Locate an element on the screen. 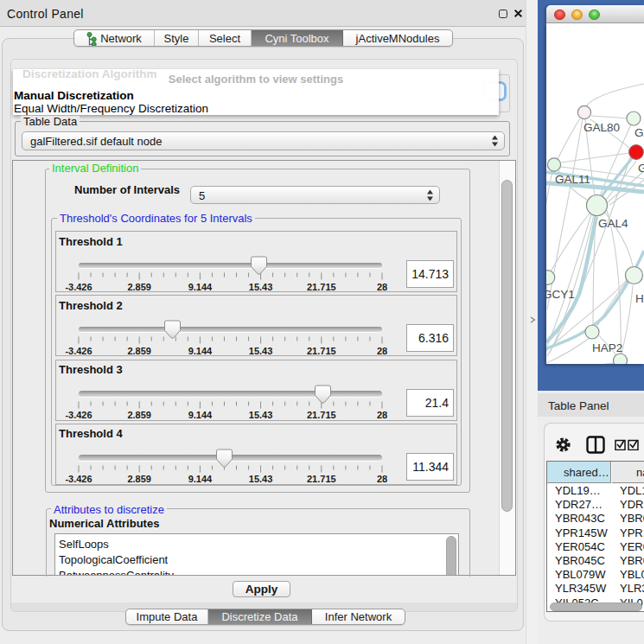 The height and width of the screenshot is (644, 644). svg-text: H is located at coordinates (640, 299).